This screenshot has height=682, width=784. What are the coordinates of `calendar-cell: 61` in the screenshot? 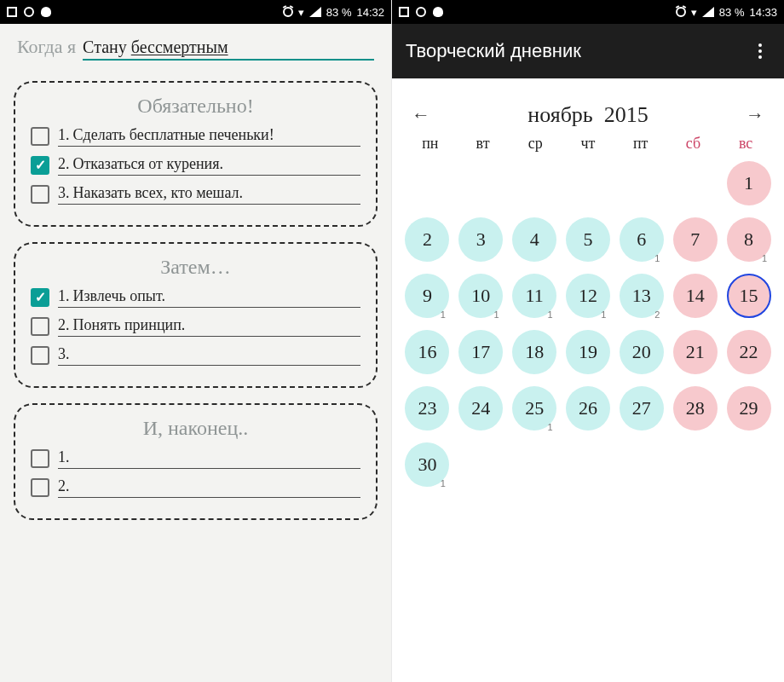 It's located at (641, 241).